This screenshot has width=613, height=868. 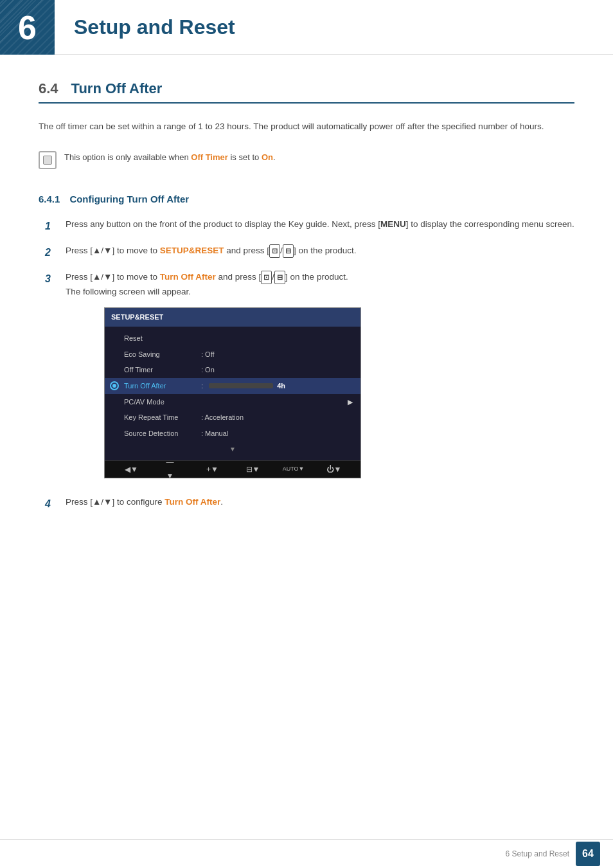 I want to click on footer-text: 6 Setup and Reset, so click(x=537, y=854).